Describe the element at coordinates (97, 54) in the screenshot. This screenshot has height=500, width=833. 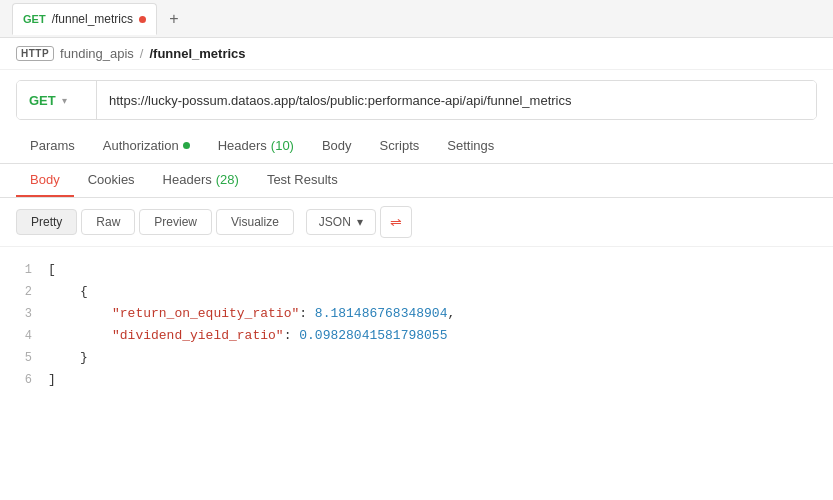
I see `breadcrumb-parent: funding_apis` at that location.